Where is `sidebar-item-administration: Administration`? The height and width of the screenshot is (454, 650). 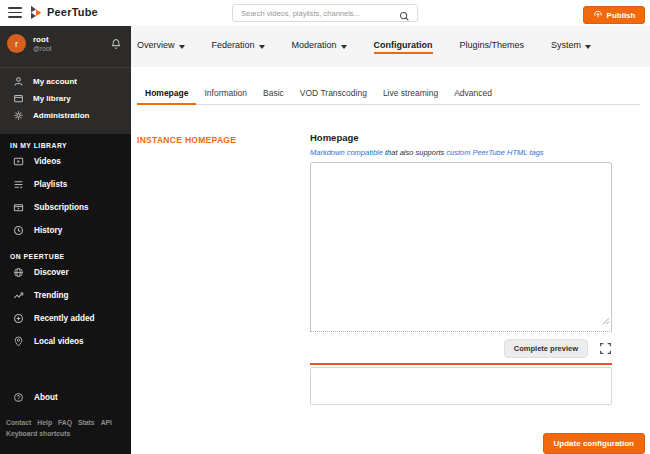 sidebar-item-administration: Administration is located at coordinates (66, 116).